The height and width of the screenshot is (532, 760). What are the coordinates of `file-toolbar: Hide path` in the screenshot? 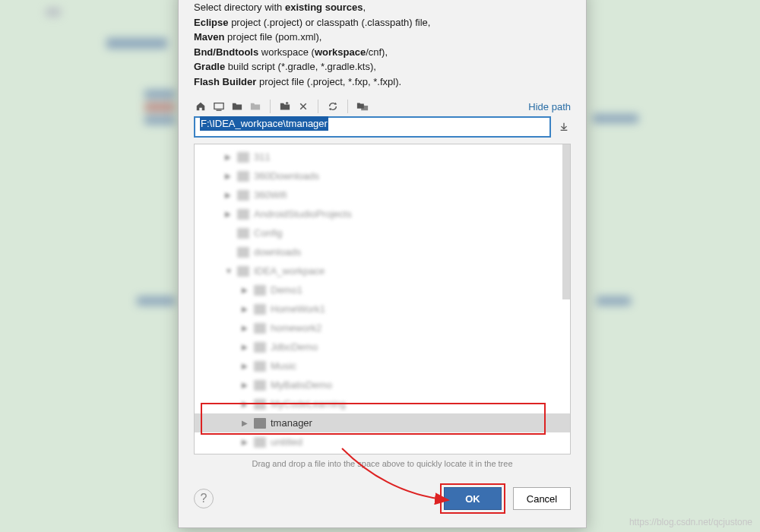 It's located at (382, 106).